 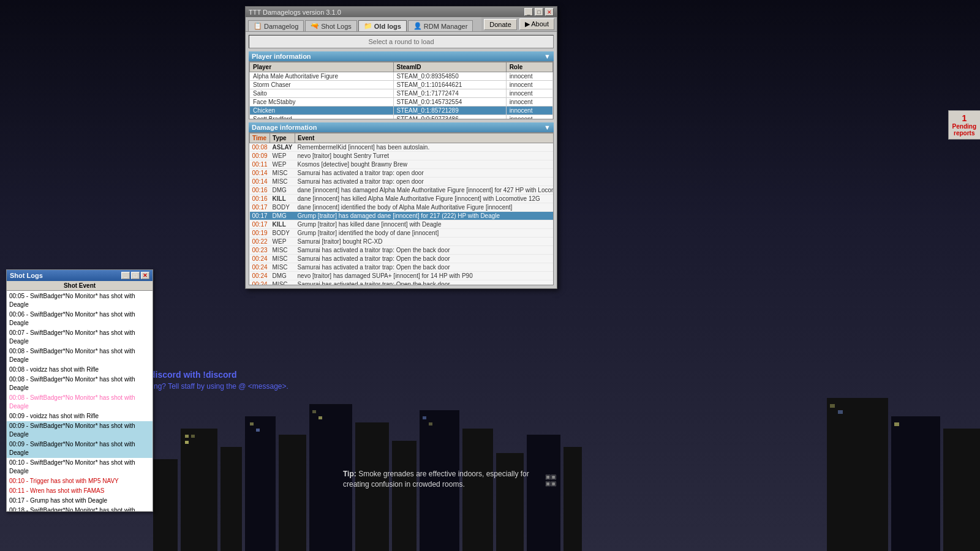 I want to click on minimize-button: _, so click(x=529, y=12).